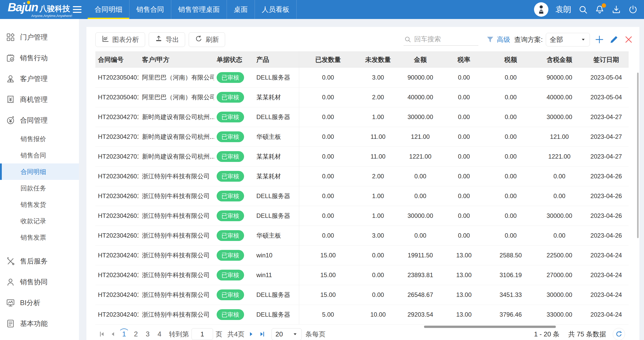 This screenshot has width=644, height=340. Describe the element at coordinates (446, 39) in the screenshot. I see `search-input` at that location.